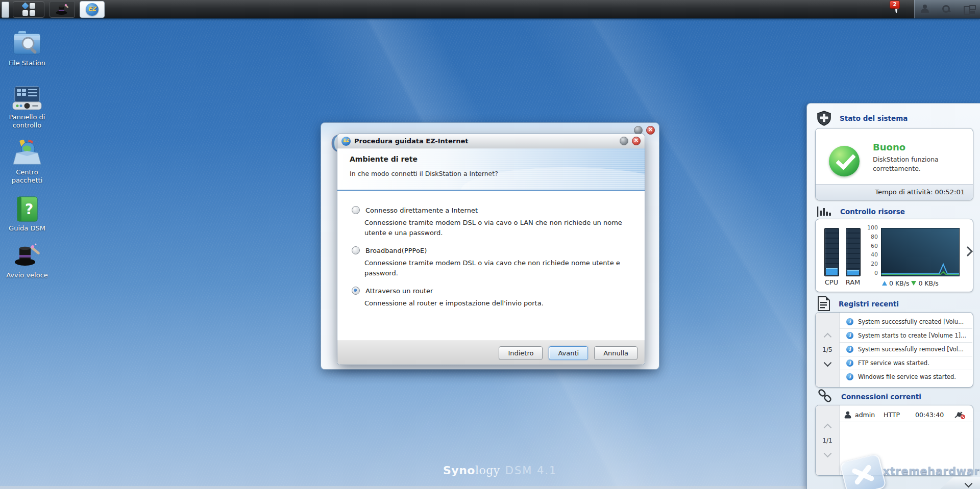 The height and width of the screenshot is (489, 980). I want to click on network-legend: 0 KB/s 0 KB/s, so click(911, 284).